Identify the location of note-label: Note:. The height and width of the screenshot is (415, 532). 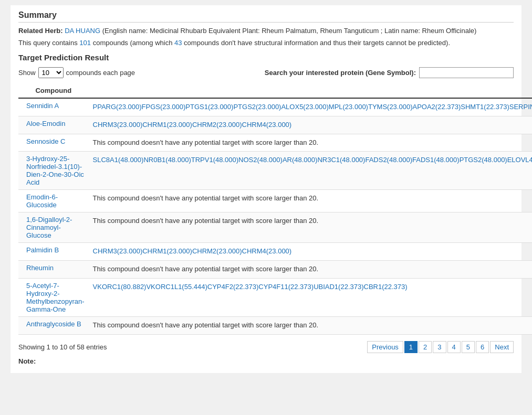
(266, 361).